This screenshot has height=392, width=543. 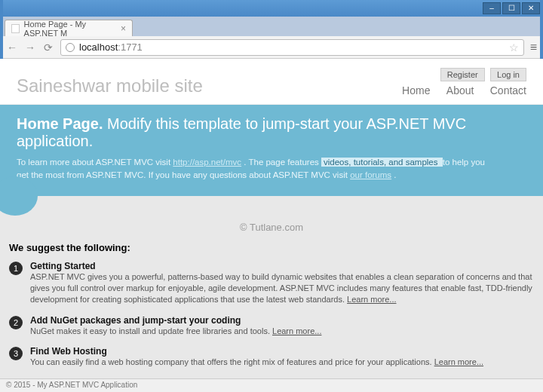 I want to click on url-port: :1771, so click(x=130, y=47).